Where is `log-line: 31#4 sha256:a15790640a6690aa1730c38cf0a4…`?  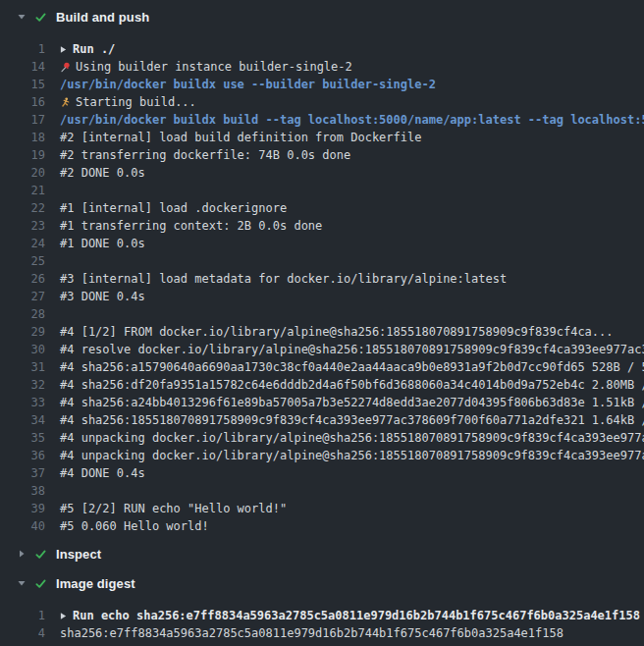 log-line: 31#4 sha256:a15790640a6690aa1730c38cf0a4… is located at coordinates (322, 367).